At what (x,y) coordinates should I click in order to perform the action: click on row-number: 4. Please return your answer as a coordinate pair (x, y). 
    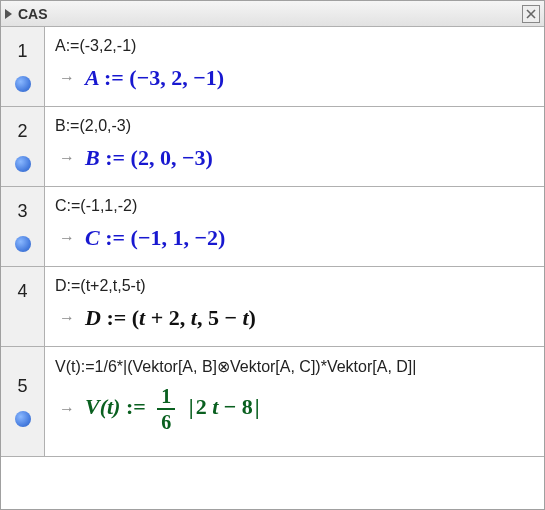
    Looking at the image, I should click on (22, 292).